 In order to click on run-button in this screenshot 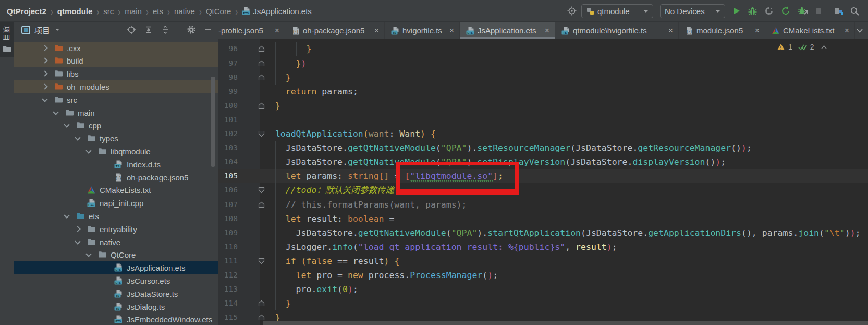, I will do `click(737, 11)`.